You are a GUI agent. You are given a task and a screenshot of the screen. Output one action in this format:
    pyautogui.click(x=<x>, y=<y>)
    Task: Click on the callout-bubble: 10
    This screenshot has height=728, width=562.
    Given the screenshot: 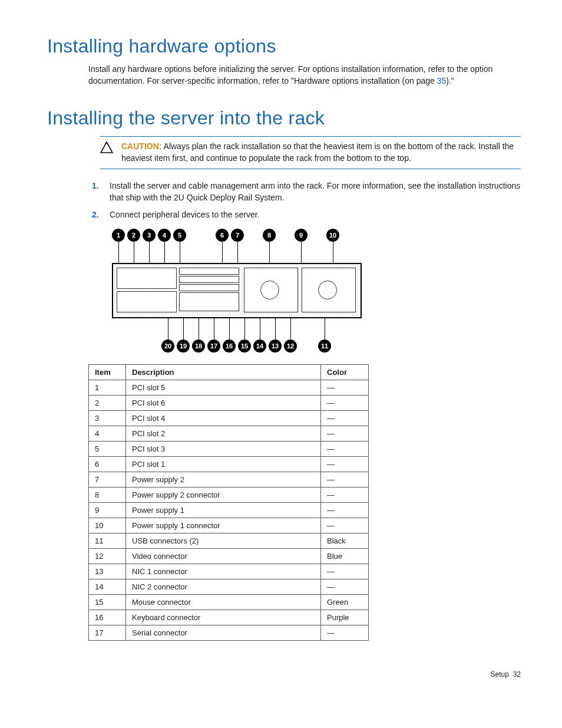 What is the action you would take?
    pyautogui.click(x=333, y=235)
    